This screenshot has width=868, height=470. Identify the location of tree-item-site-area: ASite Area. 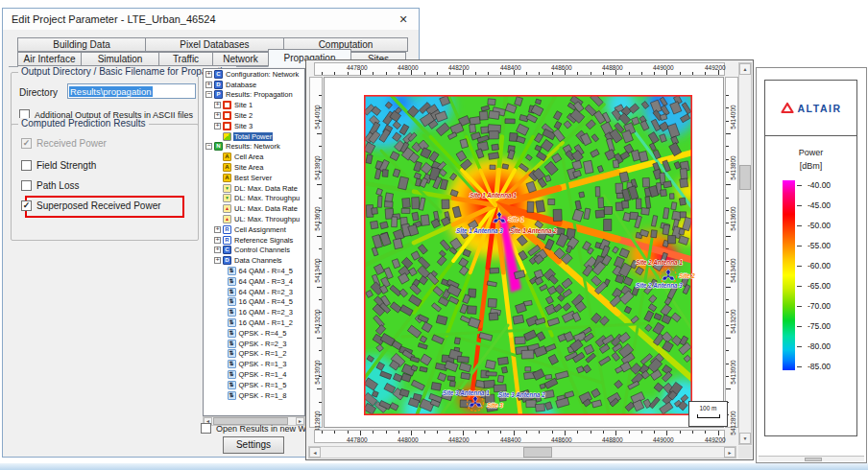
(253, 167).